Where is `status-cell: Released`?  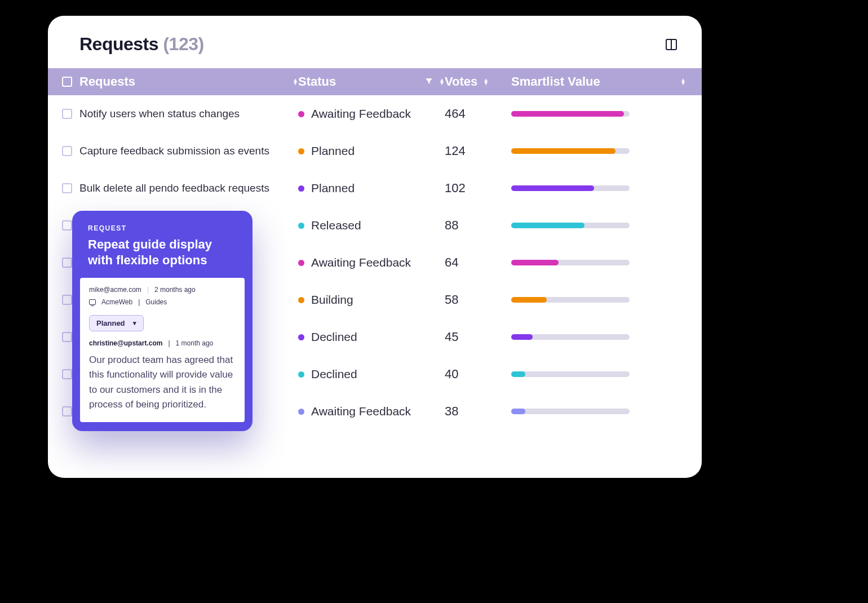
status-cell: Released is located at coordinates (371, 225).